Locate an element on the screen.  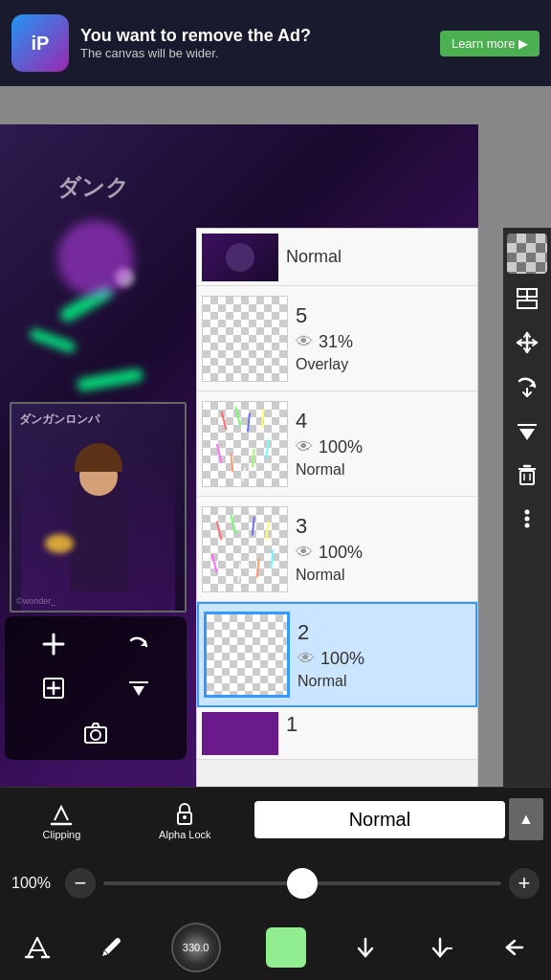
color-swatch is located at coordinates (286, 947).